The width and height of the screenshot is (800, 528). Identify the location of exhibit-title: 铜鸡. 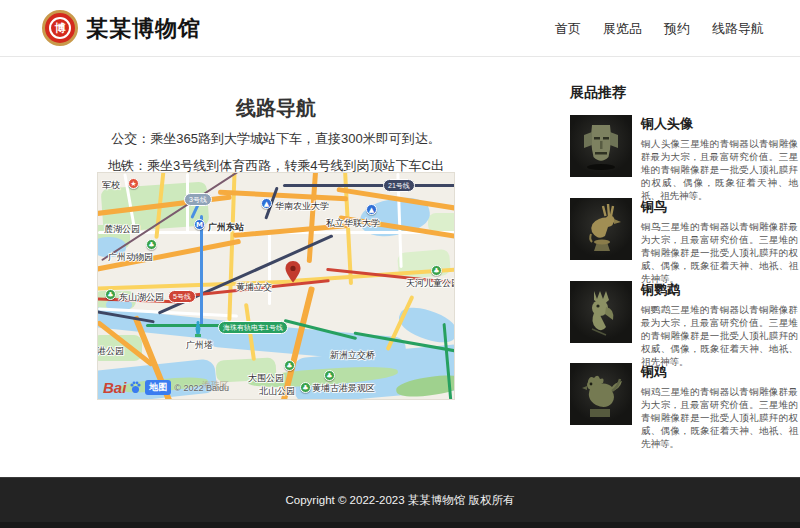
(720, 372).